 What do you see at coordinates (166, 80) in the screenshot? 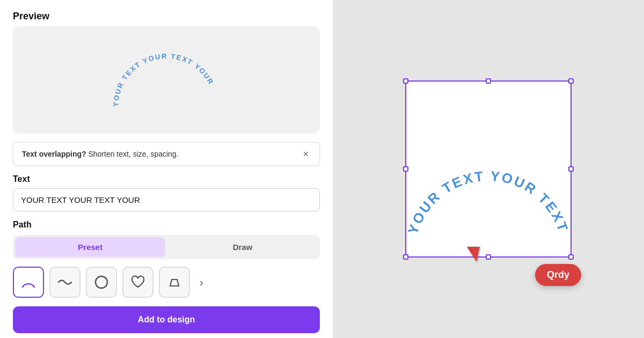
I see `preview-svg: YOUR TEXT YOUR TEXT YOUR` at bounding box center [166, 80].